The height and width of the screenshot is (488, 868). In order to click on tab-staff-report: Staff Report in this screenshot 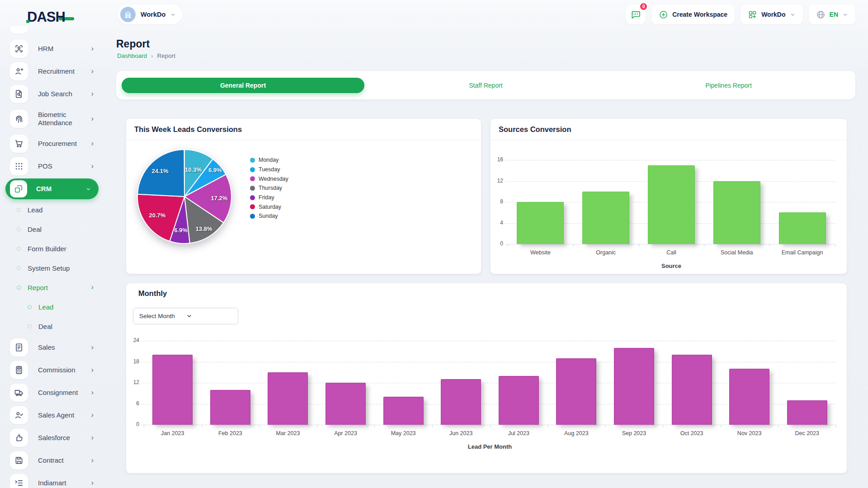, I will do `click(486, 85)`.